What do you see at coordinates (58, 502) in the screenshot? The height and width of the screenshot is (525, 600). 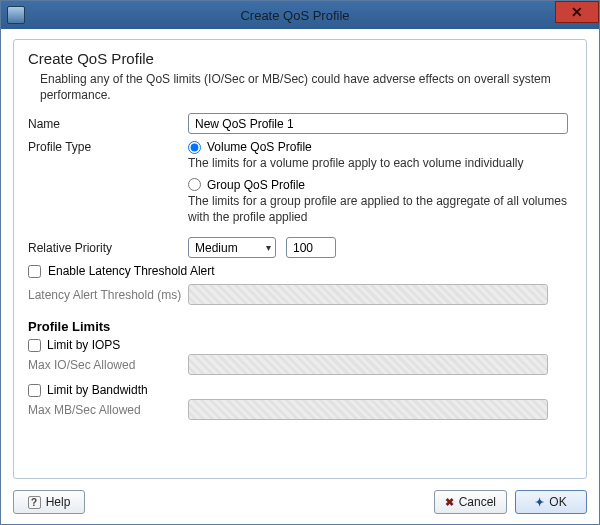 I see `help-button-label: Help` at bounding box center [58, 502].